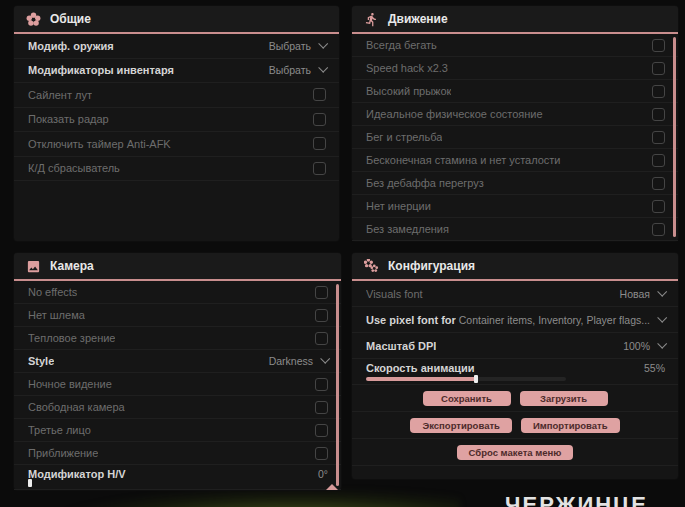  I want to click on settings-row: Visuals fontНовая, so click(515, 294).